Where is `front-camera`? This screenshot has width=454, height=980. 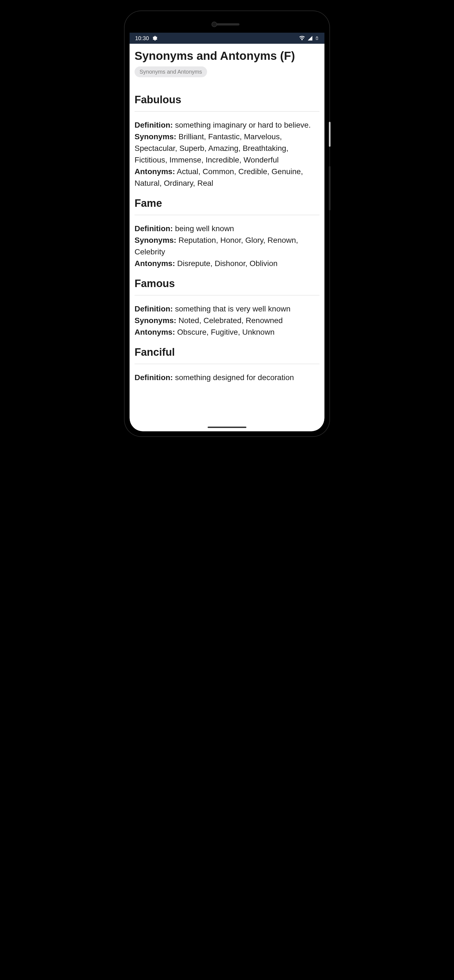
front-camera is located at coordinates (214, 24).